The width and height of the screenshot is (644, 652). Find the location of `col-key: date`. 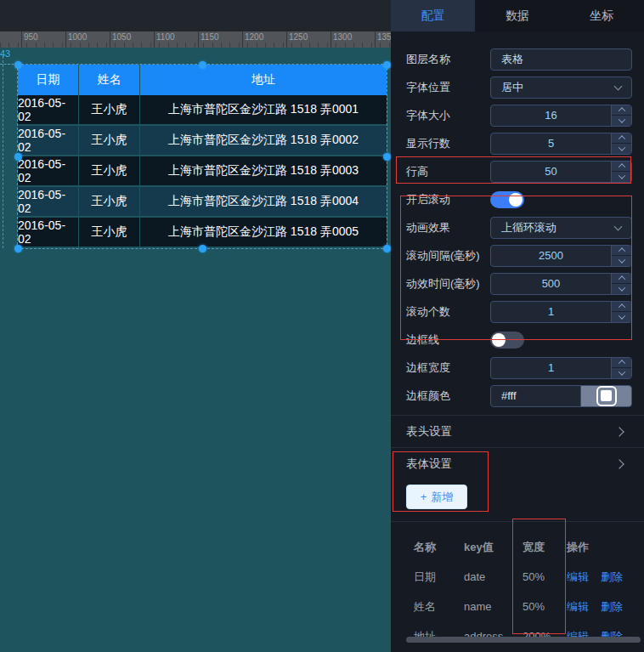

col-key: date is located at coordinates (493, 576).